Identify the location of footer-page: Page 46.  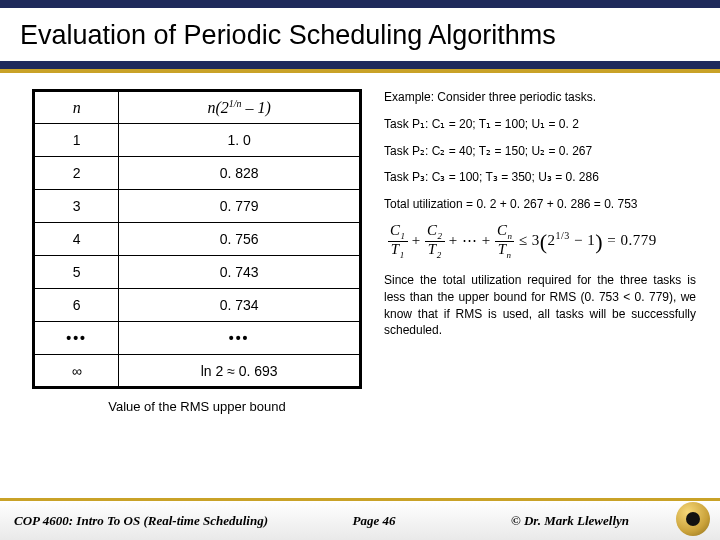
(374, 521).